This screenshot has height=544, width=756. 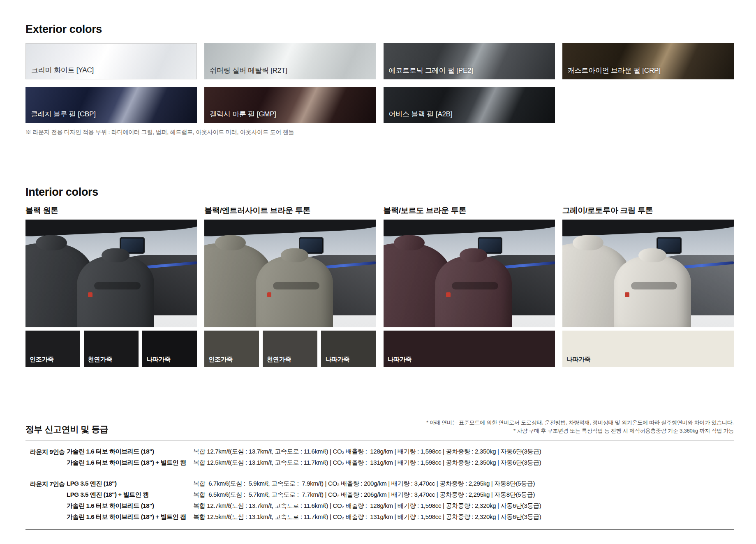 I want to click on exterior-design-note: ※ 라운지 전용 디자인 적용 부위 : 라디에이터 그릴, 범퍼, 헤드램프,…, so click(x=380, y=132).